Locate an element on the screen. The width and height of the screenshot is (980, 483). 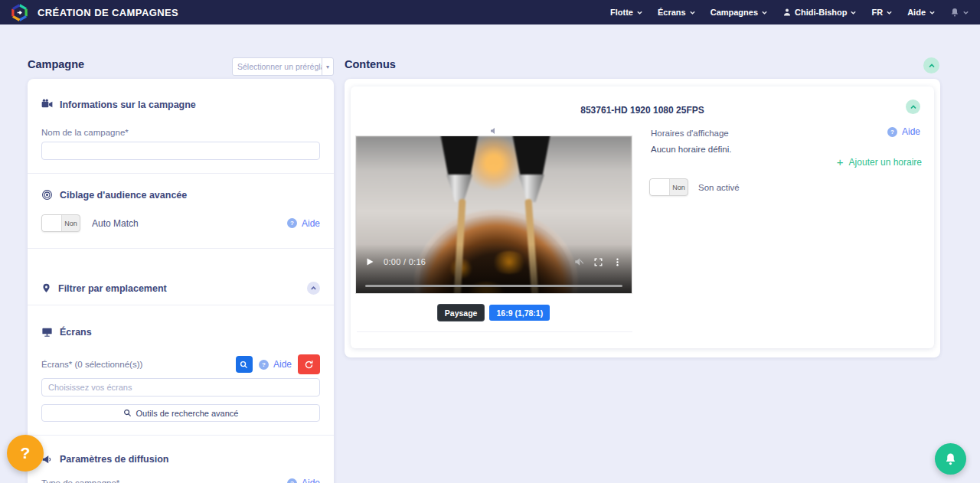
auto-match-toggle: Non is located at coordinates (61, 224).